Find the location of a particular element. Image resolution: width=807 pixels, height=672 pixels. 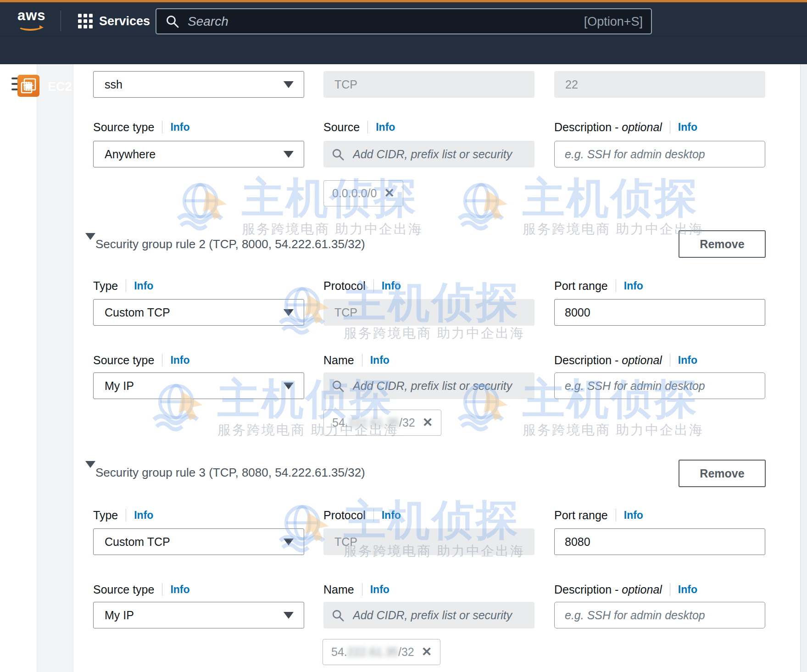

search-placeholder: Search is located at coordinates (208, 22).